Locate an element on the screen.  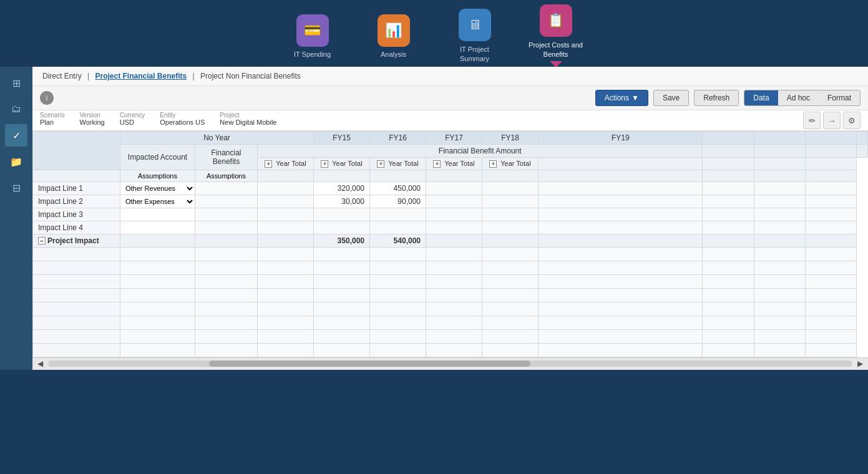
assumptions-col2: Assumptions is located at coordinates (227, 176).